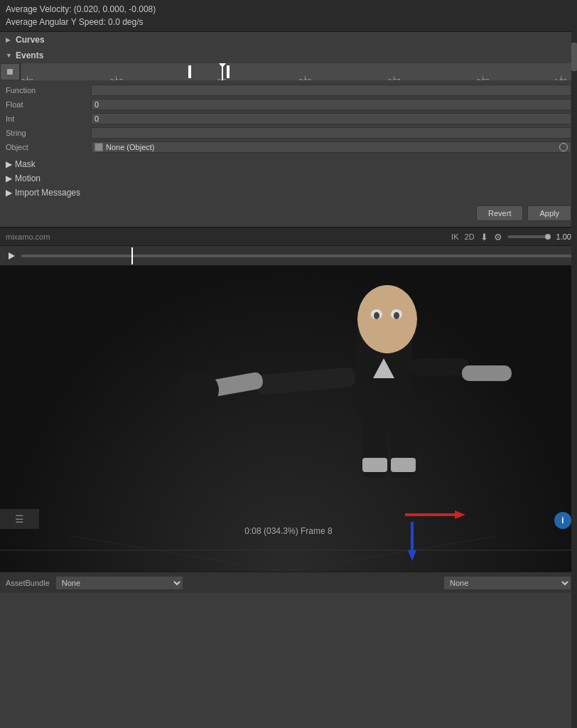 The width and height of the screenshot is (577, 728). Describe the element at coordinates (48, 193) in the screenshot. I see `import-messages-label: Import Messages` at that location.